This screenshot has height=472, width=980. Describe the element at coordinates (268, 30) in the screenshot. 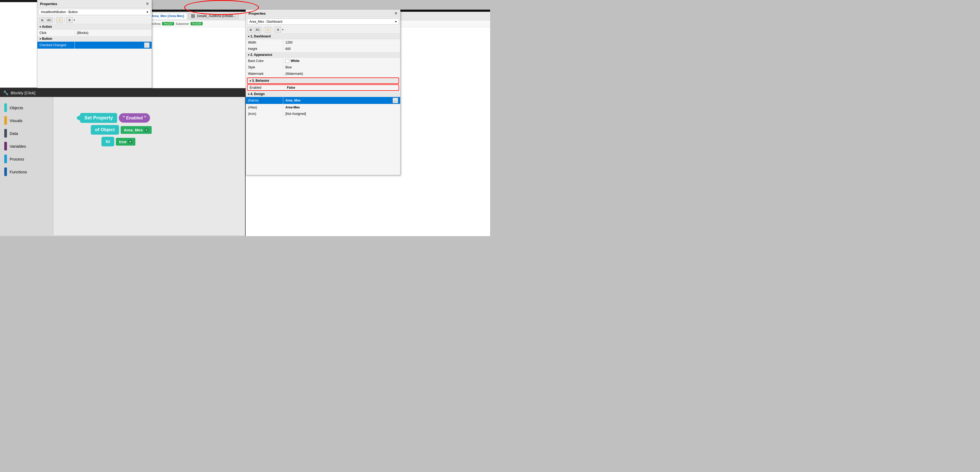

I see `right-lightning-btn: ⚡` at that location.